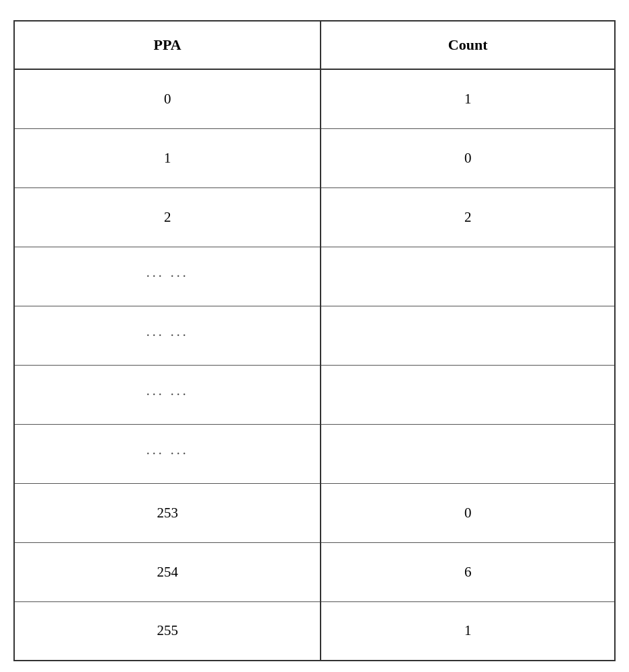 The height and width of the screenshot is (672, 629). Describe the element at coordinates (314, 513) in the screenshot. I see `table-row: 2530` at that location.